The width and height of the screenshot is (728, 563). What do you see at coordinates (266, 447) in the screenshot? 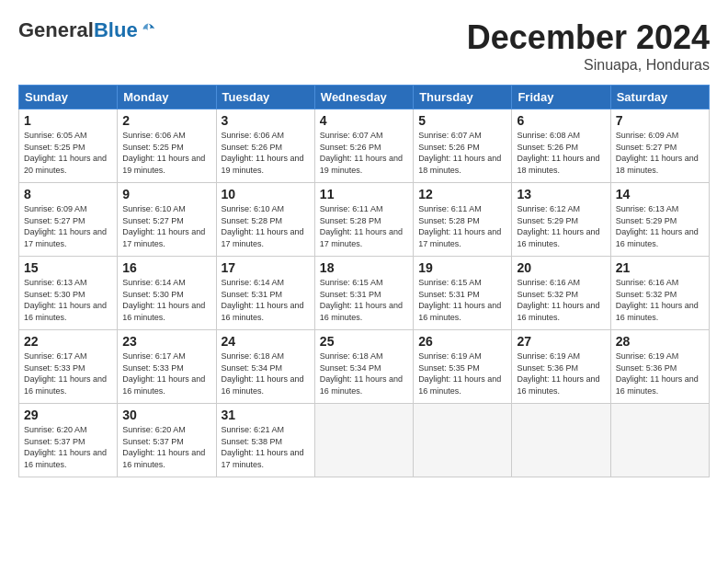
I see `day-info: Sunrise: 6:21 AMSunset: 5:38 PMDaylight:…` at bounding box center [266, 447].